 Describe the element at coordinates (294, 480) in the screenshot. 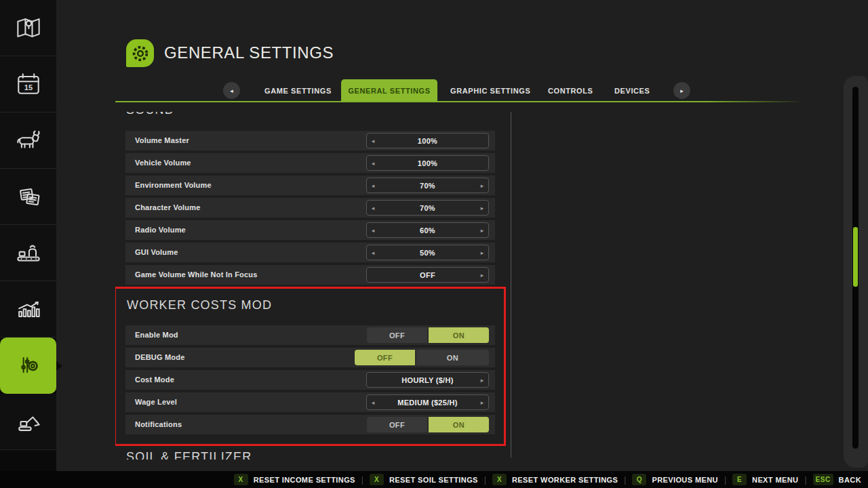

I see `reset-income-settings-button: X RESET INCOME SETTINGS` at that location.